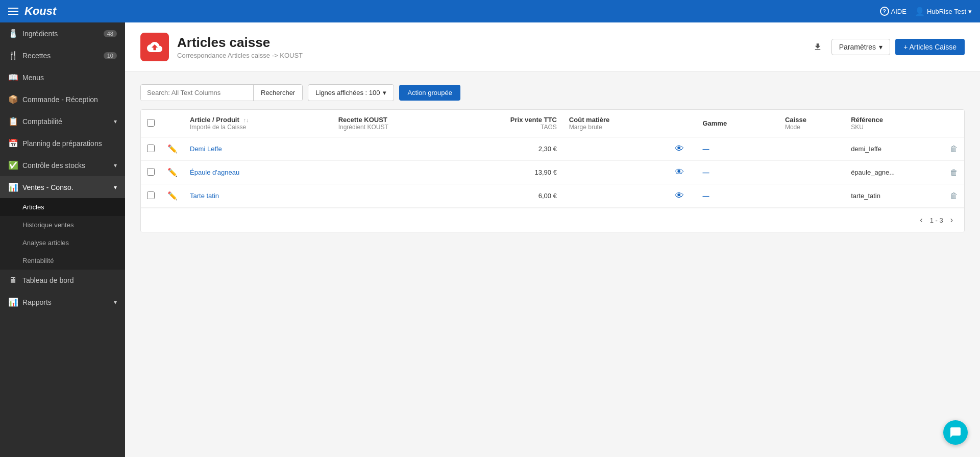 This screenshot has height=457, width=980. Describe the element at coordinates (13, 280) in the screenshot. I see `tableau-icon: 🖥` at that location.